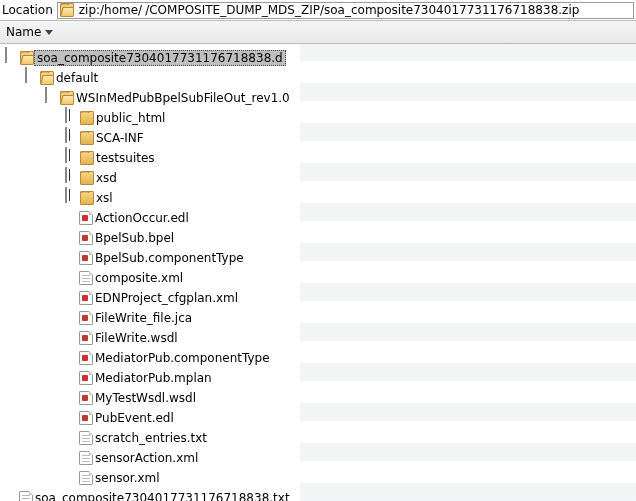 The height and width of the screenshot is (501, 636). What do you see at coordinates (146, 398) in the screenshot?
I see `tree-label: MyTestWsdl.wsdl` at bounding box center [146, 398].